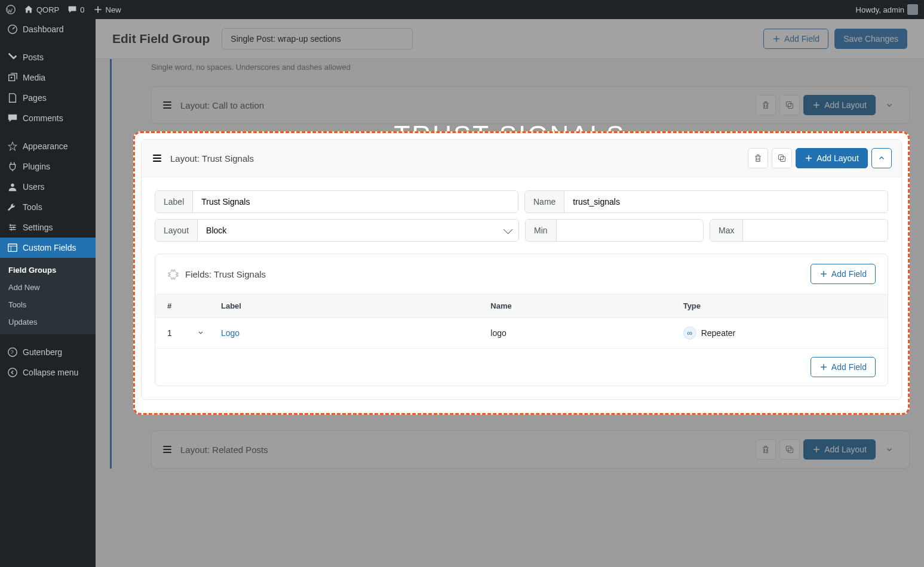  Describe the element at coordinates (726, 230) in the screenshot. I see `max-field-label: Max` at that location.